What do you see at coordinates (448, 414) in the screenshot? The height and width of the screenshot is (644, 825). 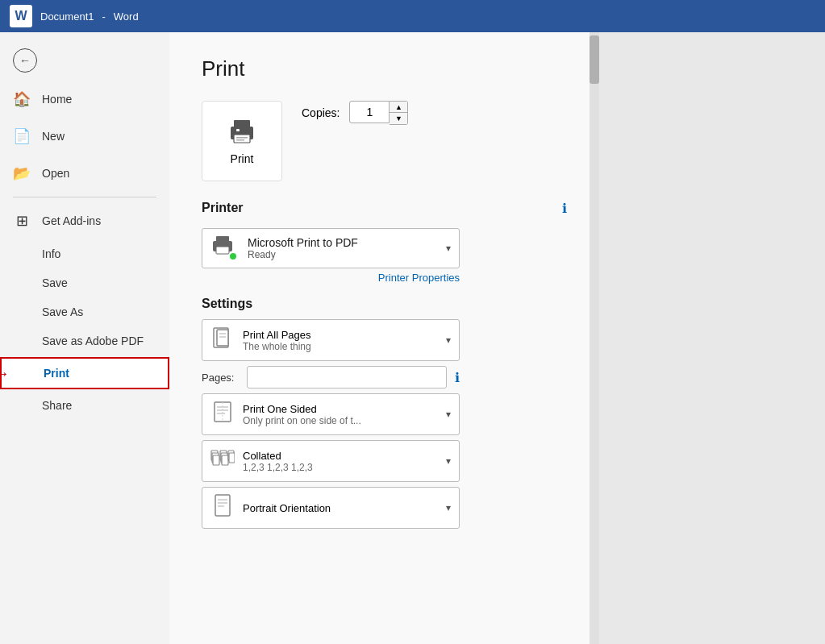 I see `print-sides-chevron: ▾` at bounding box center [448, 414].